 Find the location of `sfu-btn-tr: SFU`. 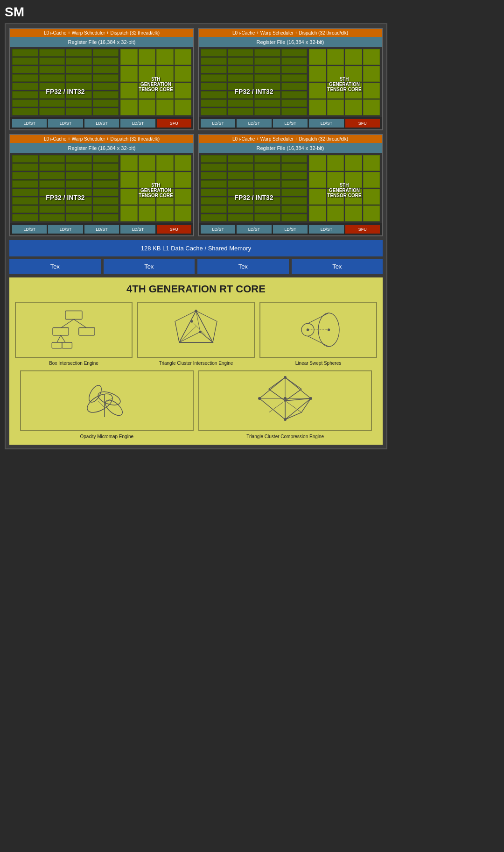

sfu-btn-tr: SFU is located at coordinates (363, 123).